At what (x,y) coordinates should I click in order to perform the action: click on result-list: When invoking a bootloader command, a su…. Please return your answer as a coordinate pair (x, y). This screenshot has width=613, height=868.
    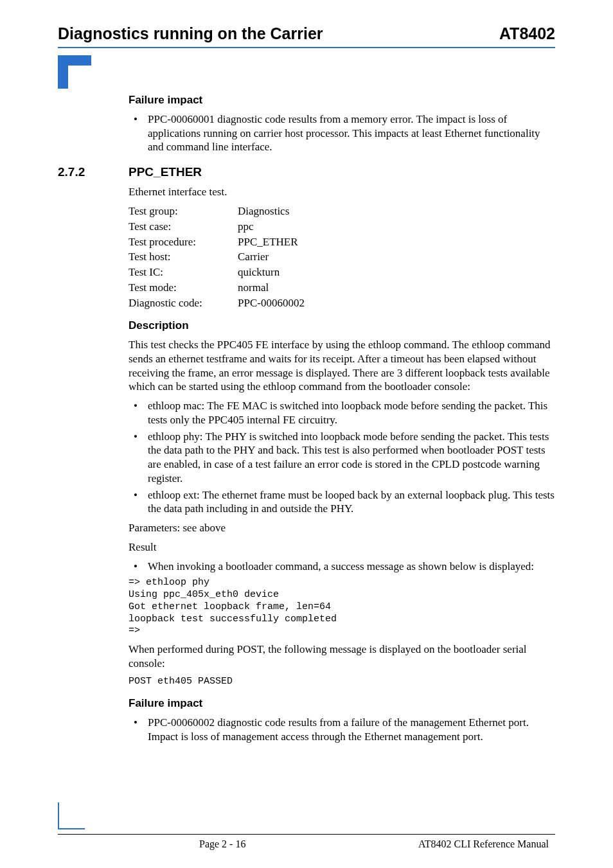
    Looking at the image, I should click on (342, 567).